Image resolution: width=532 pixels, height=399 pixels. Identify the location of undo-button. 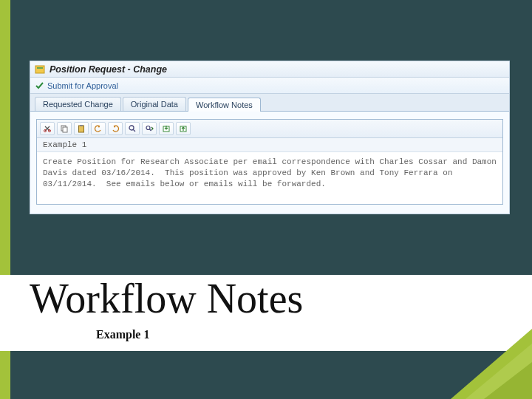
(98, 129).